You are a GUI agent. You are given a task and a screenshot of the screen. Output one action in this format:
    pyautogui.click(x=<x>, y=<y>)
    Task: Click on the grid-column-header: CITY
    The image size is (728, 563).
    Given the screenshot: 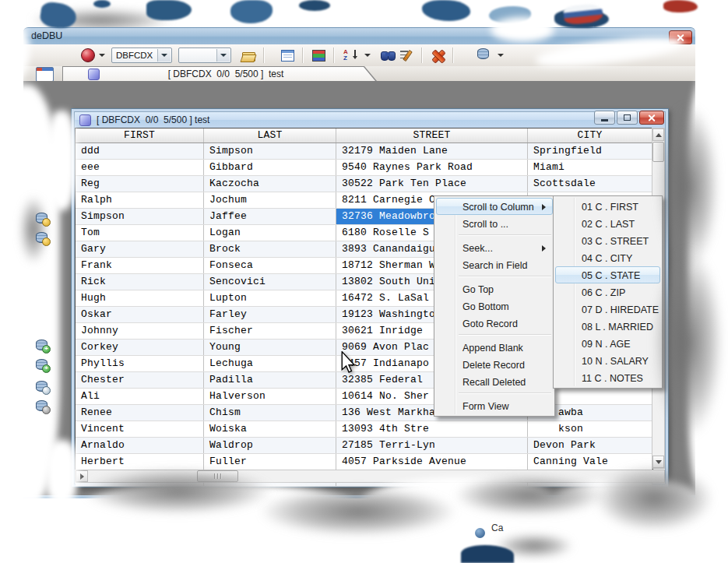 What is the action you would take?
    pyautogui.click(x=590, y=135)
    